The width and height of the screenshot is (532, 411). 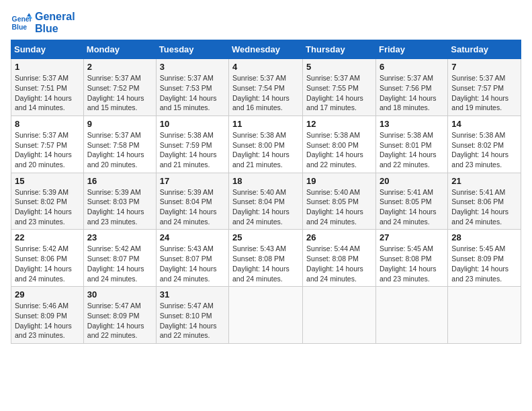 I want to click on weekday-header-saturday: Saturday, so click(x=485, y=50).